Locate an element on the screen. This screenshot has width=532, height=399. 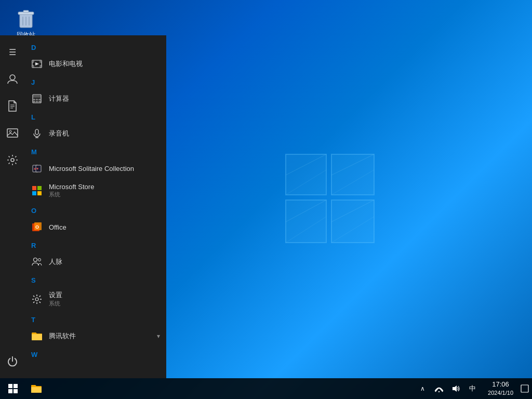
app-solitaire-info: Microsoft Solitaire Collection is located at coordinates (91, 168).